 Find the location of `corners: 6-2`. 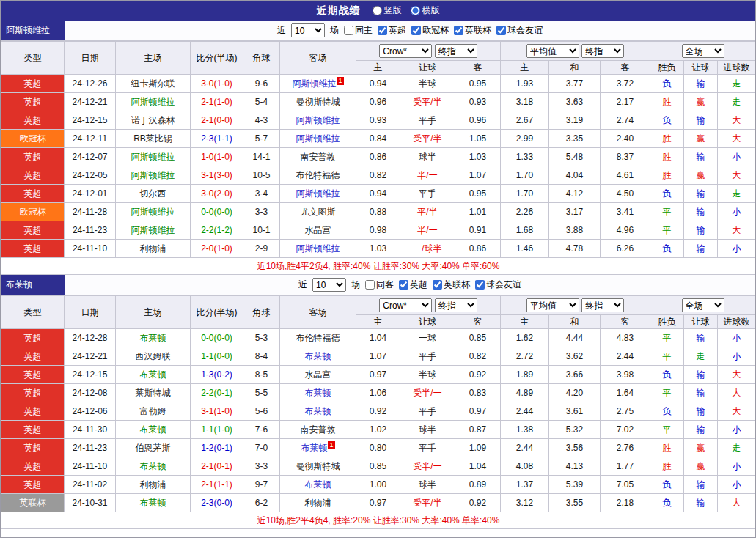

corners: 6-2 is located at coordinates (262, 503).